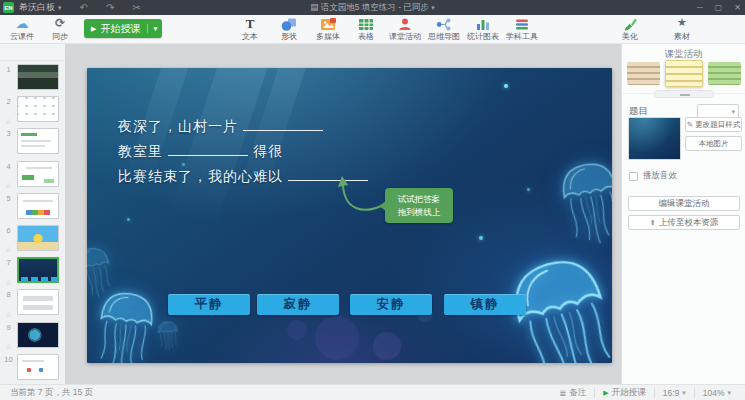 The image size is (745, 400). What do you see at coordinates (391, 304) in the screenshot?
I see `answer-chip-3: 安静` at bounding box center [391, 304].